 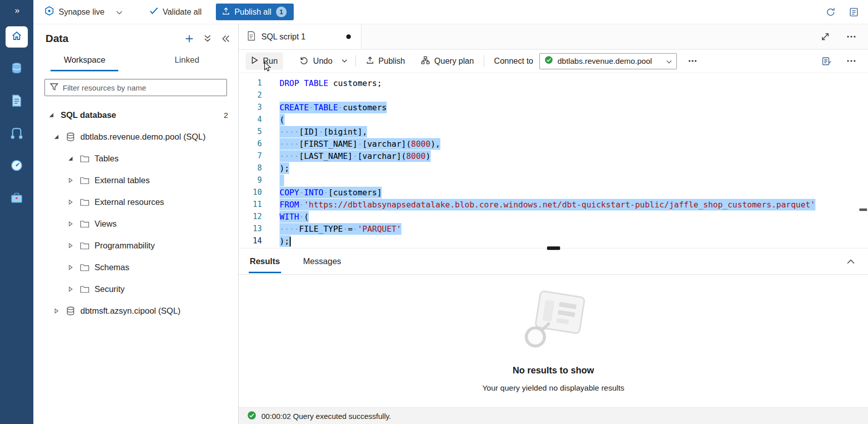 What do you see at coordinates (187, 61) in the screenshot?
I see `tab-linked: Linked` at bounding box center [187, 61].